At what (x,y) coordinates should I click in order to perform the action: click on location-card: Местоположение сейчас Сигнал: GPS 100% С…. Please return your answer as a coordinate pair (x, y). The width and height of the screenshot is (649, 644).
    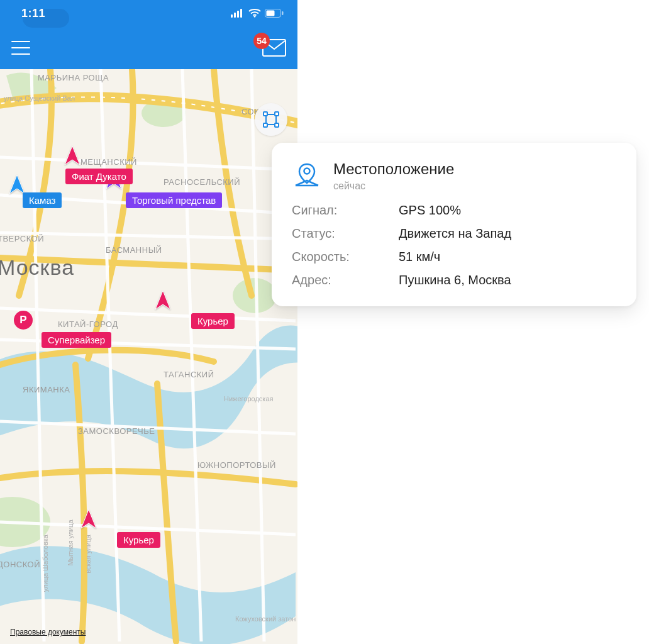
    Looking at the image, I should click on (454, 225).